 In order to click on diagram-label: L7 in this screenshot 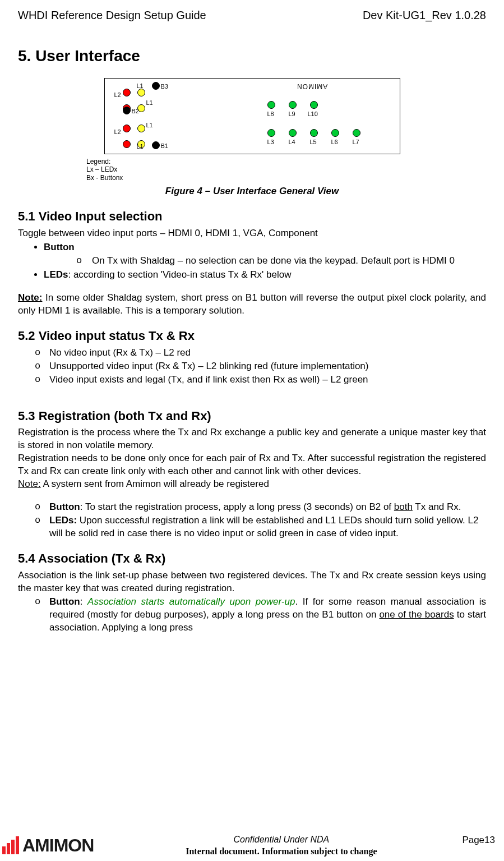, I will do `click(356, 142)`.